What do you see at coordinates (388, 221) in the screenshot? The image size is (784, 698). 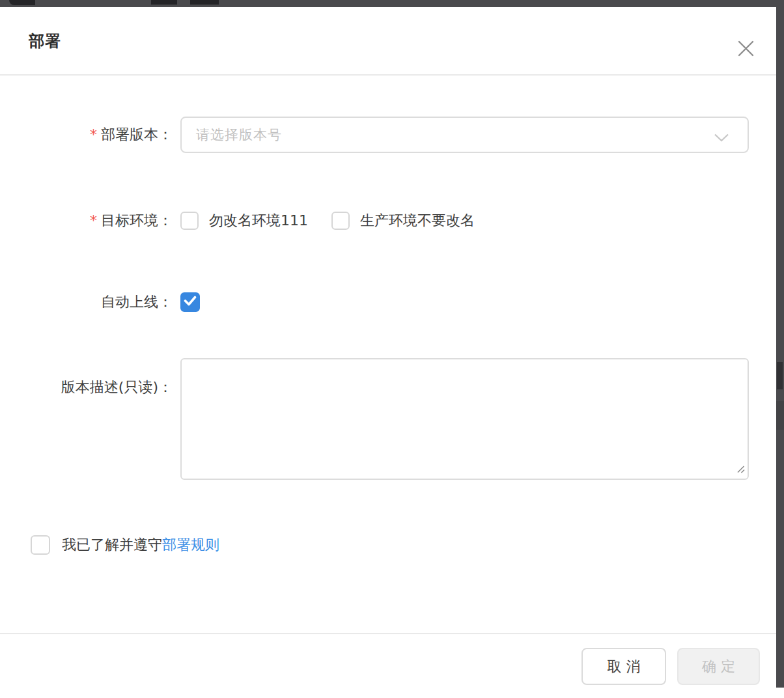 I see `form-row-target-env: *目标环境： 勿改名环境111 生产环境不要改名` at bounding box center [388, 221].